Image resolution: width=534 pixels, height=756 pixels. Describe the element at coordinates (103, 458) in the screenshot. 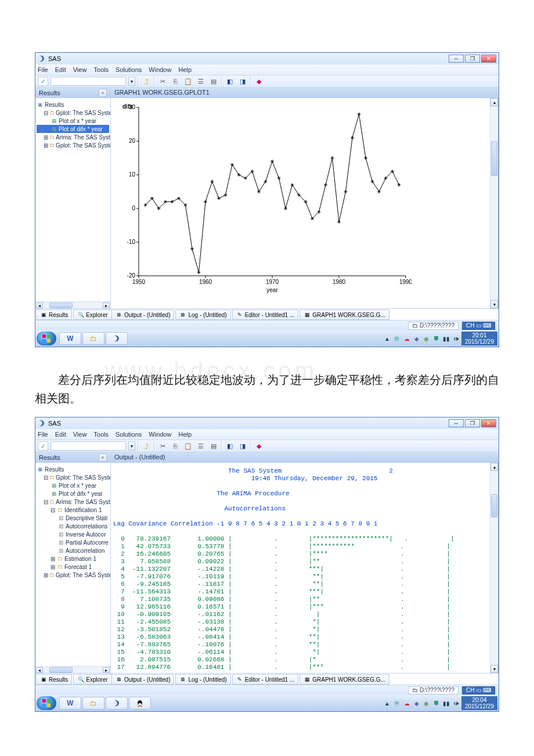

I see `results-close-icon: ×` at that location.